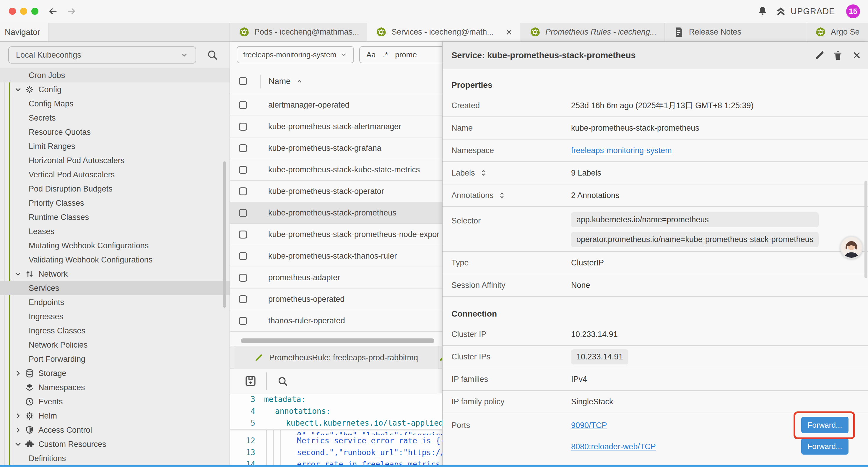  I want to click on dock-tab-prometheusrule: PrometheusRule: freeleaps-prod-rabbitmq, so click(336, 357).